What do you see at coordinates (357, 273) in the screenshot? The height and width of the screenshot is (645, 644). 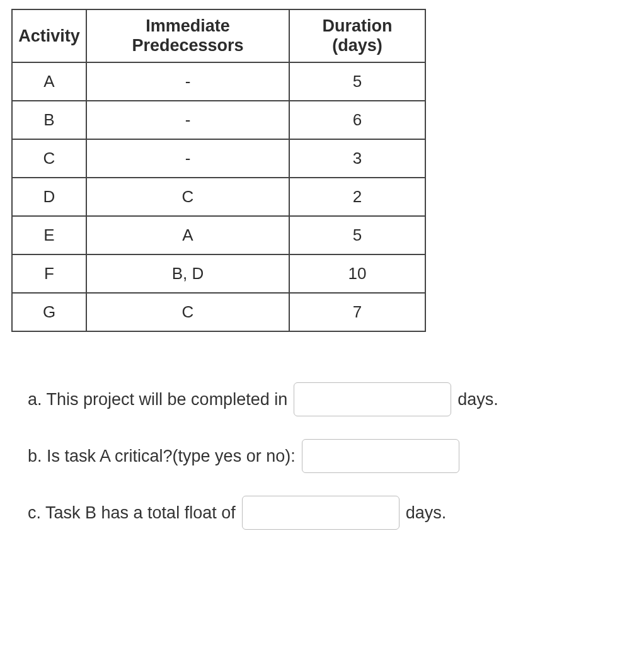 I see `cell-duration: 10` at bounding box center [357, 273].